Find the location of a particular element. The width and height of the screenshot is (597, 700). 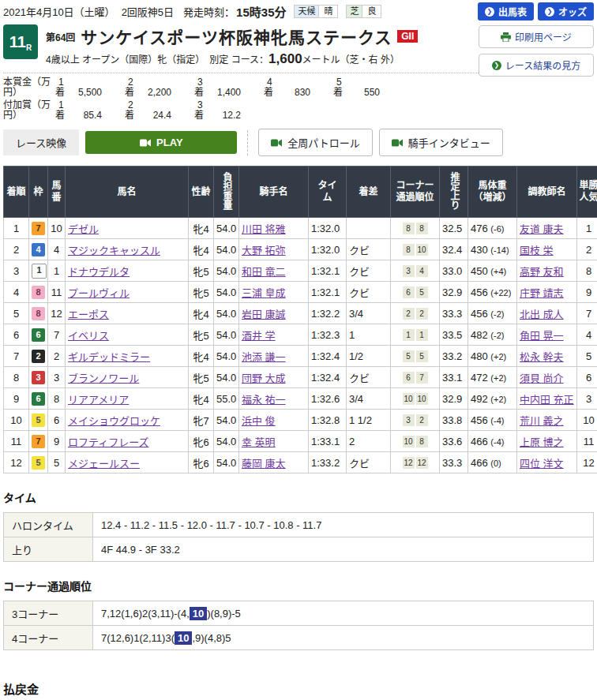

print-page-button: 印刷用ページ is located at coordinates (536, 36).